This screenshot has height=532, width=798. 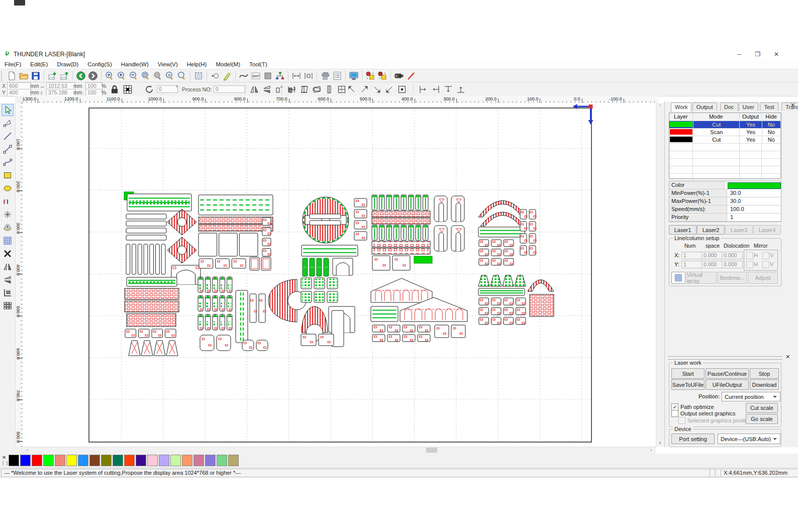 I want to click on laser-tab-4: Laser4, so click(x=767, y=230).